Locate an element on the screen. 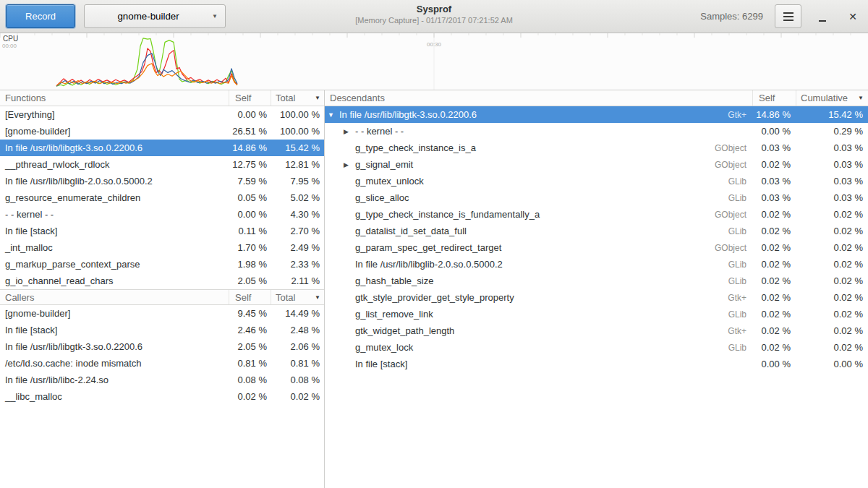  table-row: g_io_channel_read_chars2.05 %2.11 % is located at coordinates (162, 281).